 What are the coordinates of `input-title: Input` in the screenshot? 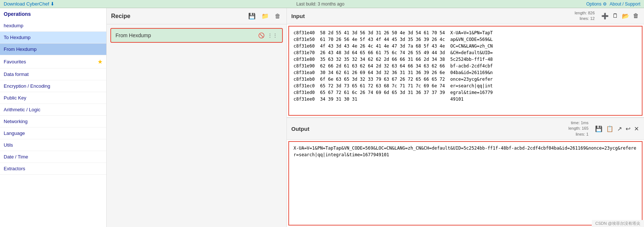 It's located at (298, 16).